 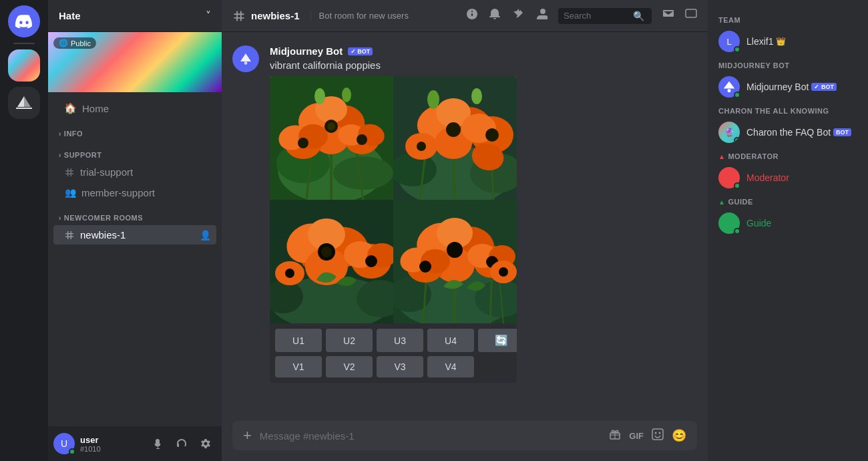 What do you see at coordinates (582, 16) in the screenshot?
I see `header-icons: 🔍` at bounding box center [582, 16].